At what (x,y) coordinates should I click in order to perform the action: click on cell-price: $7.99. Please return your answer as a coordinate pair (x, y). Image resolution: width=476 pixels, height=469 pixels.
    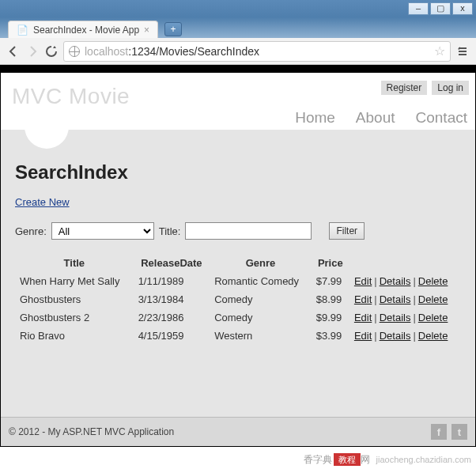
    Looking at the image, I should click on (331, 282).